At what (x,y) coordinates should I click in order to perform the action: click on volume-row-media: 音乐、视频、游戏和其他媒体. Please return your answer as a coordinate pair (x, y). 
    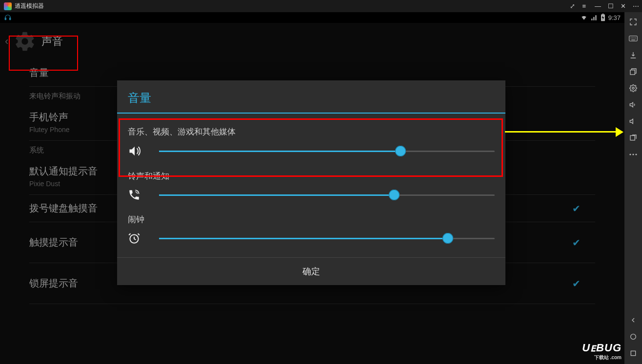
    Looking at the image, I should click on (311, 142).